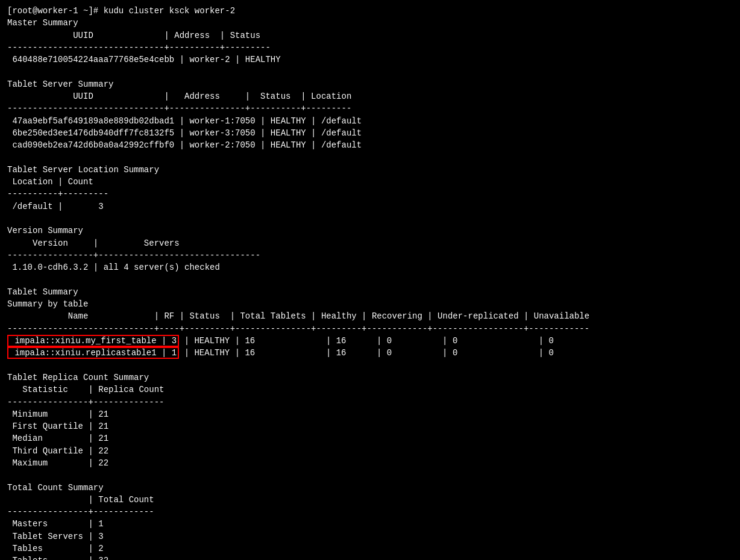 Image resolution: width=740 pixels, height=560 pixels. What do you see at coordinates (180, 96) in the screenshot?
I see `tablet-server-header: UUID | Address | Status | Location` at bounding box center [180, 96].